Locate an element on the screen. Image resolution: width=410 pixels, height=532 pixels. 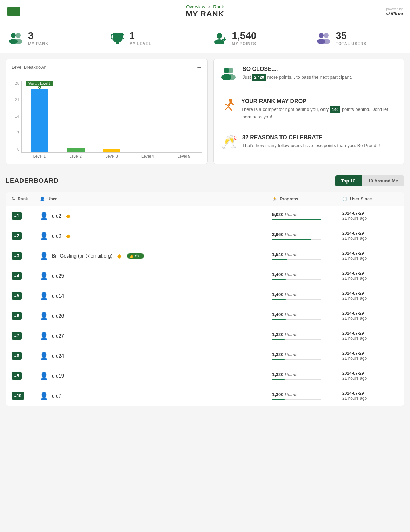
menu-icon: ☰ is located at coordinates (199, 69).